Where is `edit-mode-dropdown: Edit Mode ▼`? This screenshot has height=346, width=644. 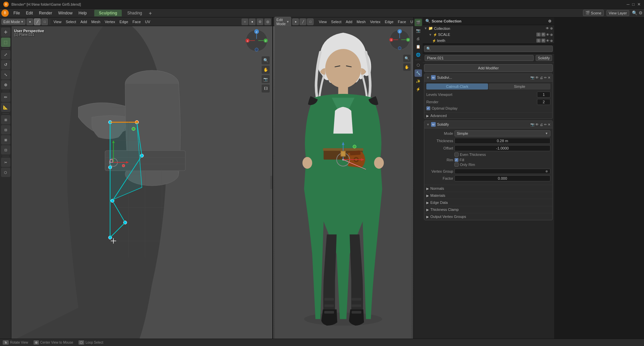 edit-mode-dropdown: Edit Mode ▼ is located at coordinates (13, 22).